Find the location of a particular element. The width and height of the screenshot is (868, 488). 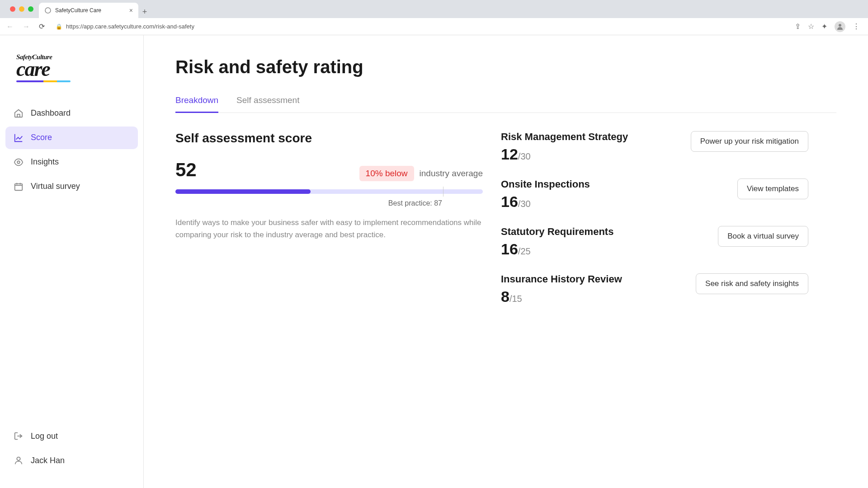

calendar-icon is located at coordinates (19, 187).